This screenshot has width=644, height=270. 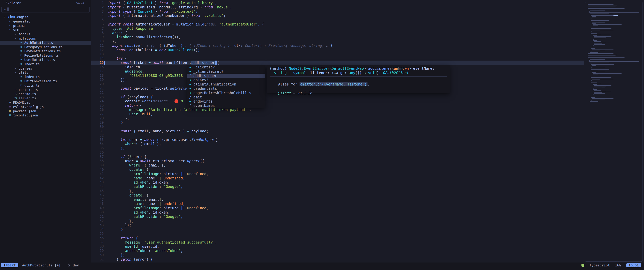 I want to click on code-line: 23 if (!payload) {, so click(x=338, y=97).